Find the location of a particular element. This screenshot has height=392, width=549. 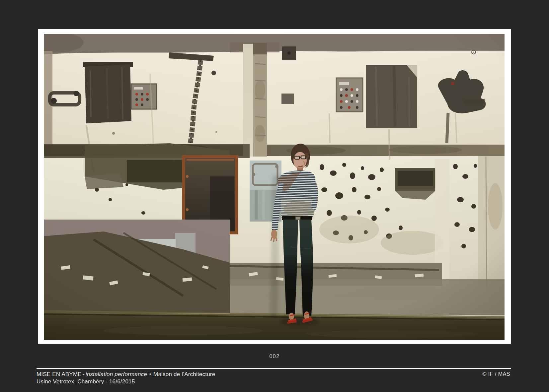

credit-text: © IF / MAS is located at coordinates (497, 374).